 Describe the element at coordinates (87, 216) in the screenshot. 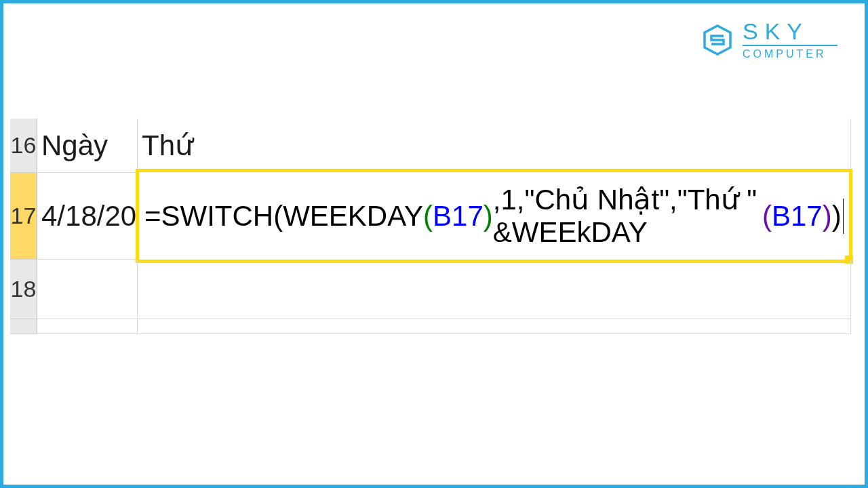

I see `cell-a17: 4/18/2021` at that location.